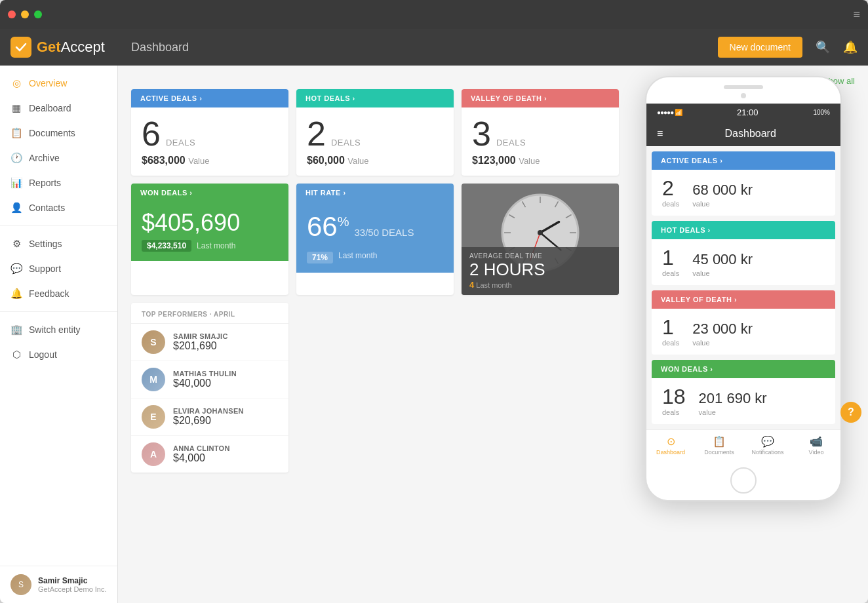 The height and width of the screenshot is (603, 868). What do you see at coordinates (788, 47) in the screenshot?
I see `header-actions: New document 🔍 🔔` at bounding box center [788, 47].